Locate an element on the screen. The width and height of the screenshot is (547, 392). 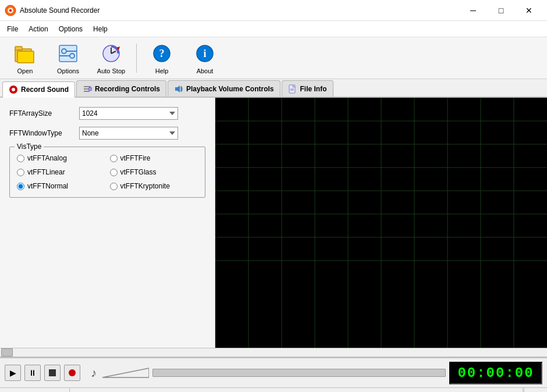
open-button: Open is located at coordinates (25, 58).